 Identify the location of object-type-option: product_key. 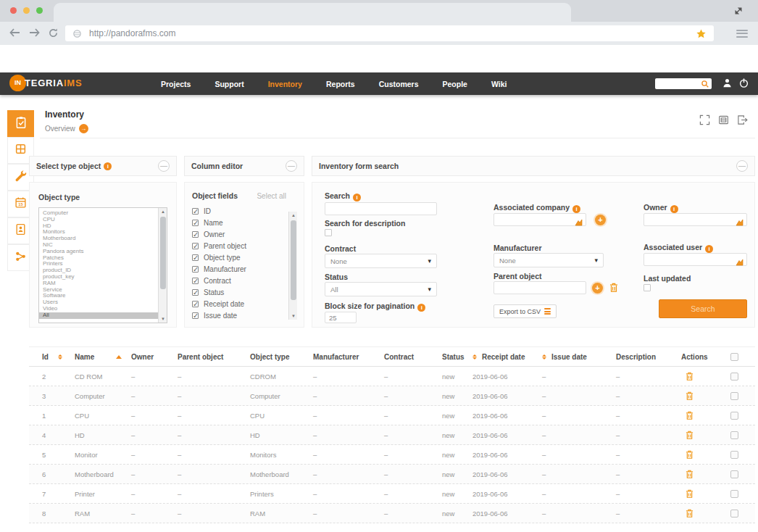
(100, 277).